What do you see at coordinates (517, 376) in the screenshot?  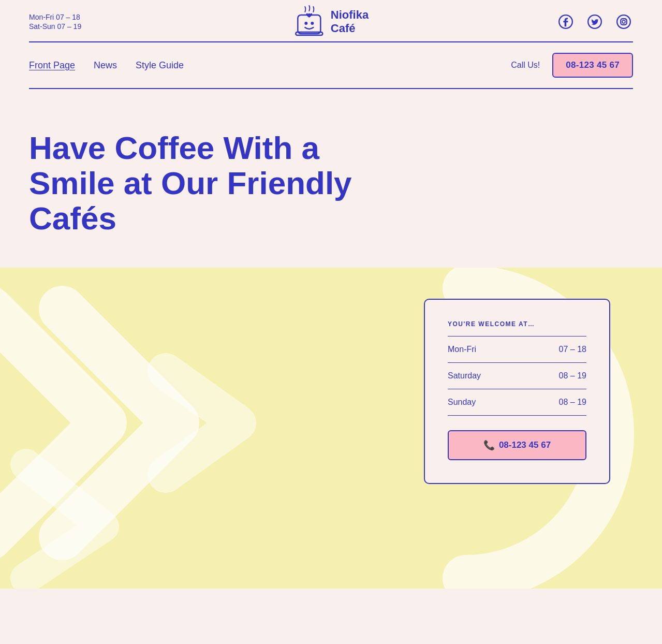 I see `hours-row-saturday: Saturday 08 – 19` at bounding box center [517, 376].